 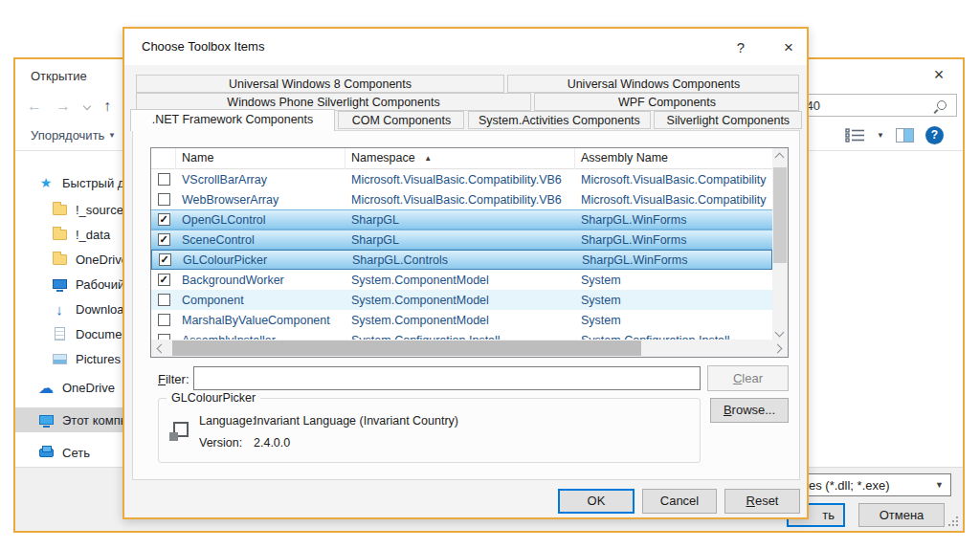 I want to click on table-header: Name Namespace ▲ Assembly Name, so click(x=461, y=159).